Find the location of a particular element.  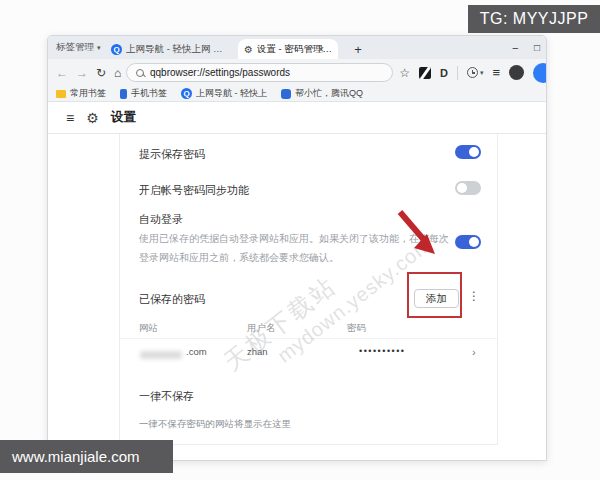

bookmarks-bar: 常用书签 手机书签 Q 上网导航 - 轻快上 帮小忙，腾讯QQ is located at coordinates (297, 94).